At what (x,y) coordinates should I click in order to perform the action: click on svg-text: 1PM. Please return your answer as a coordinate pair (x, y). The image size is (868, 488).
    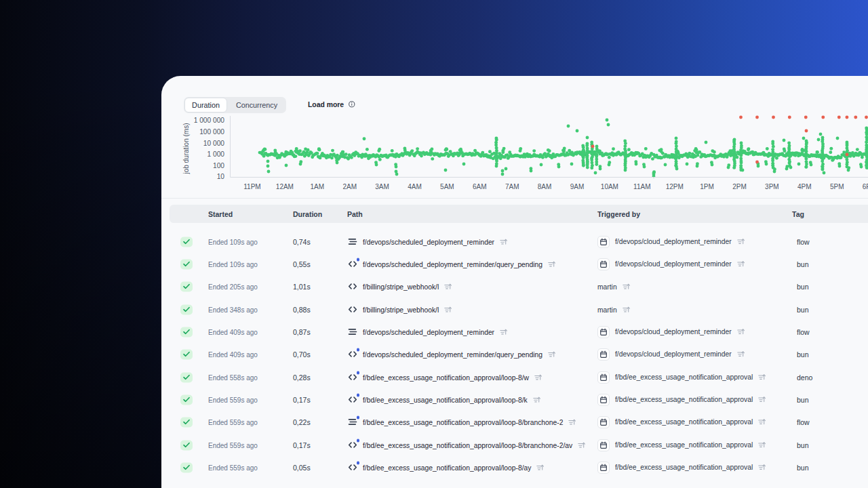
    Looking at the image, I should click on (707, 187).